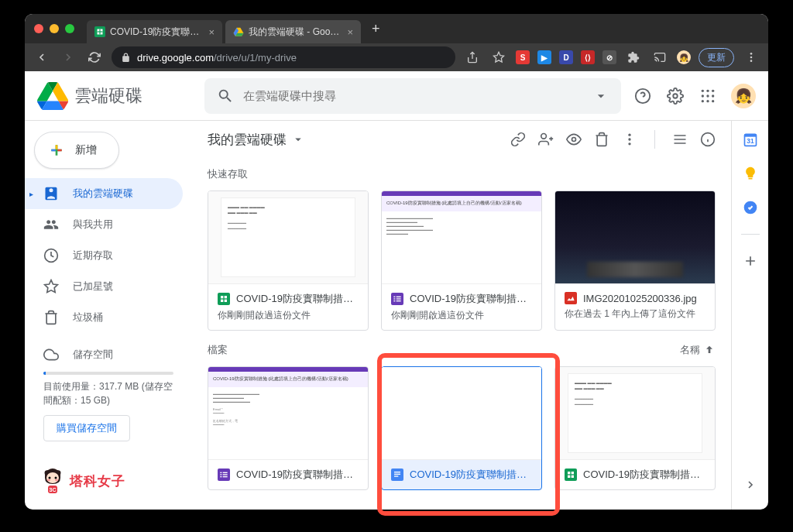 Image resolution: width=793 pixels, height=532 pixels. Describe the element at coordinates (462, 428) in the screenshot. I see `file-card-selected: COVID-19防疫實聯制措施 (列印...` at that location.